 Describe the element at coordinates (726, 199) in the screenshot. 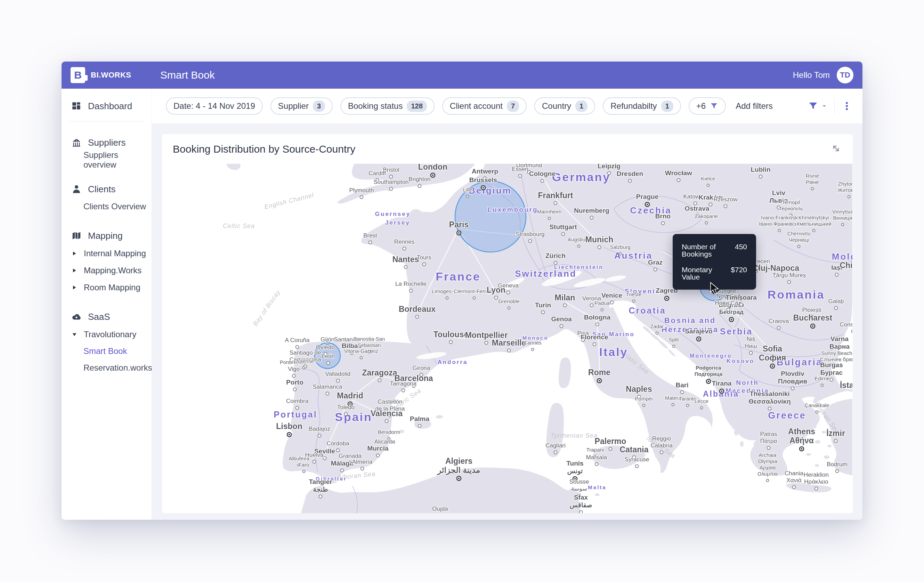

I see `city-label: Rzeszow` at that location.